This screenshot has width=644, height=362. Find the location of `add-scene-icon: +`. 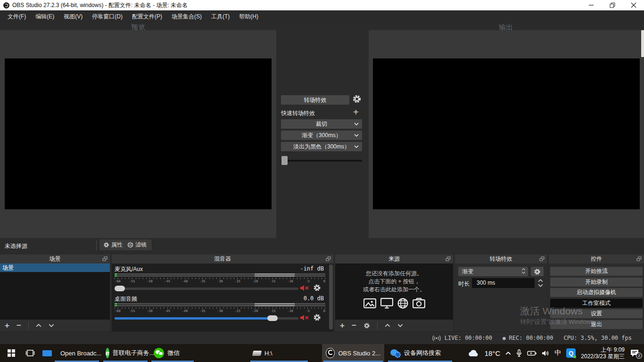

add-scene-icon: + is located at coordinates (7, 325).